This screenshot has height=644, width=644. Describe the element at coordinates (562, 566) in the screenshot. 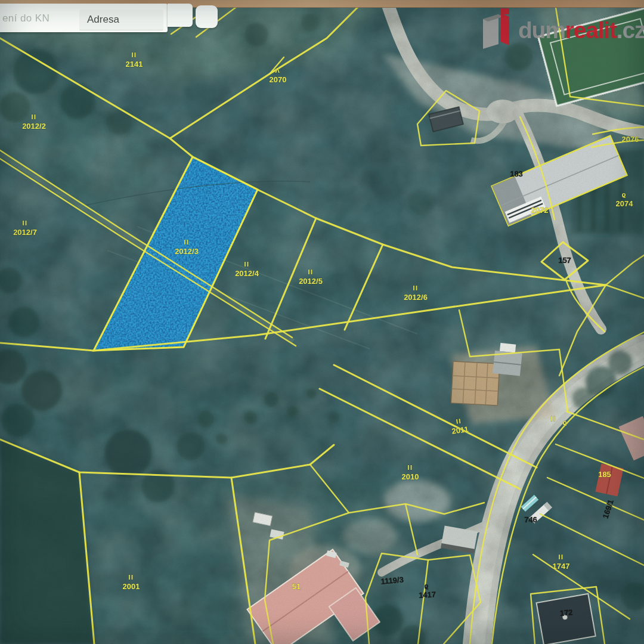

I see `svg-text: 1747` at that location.